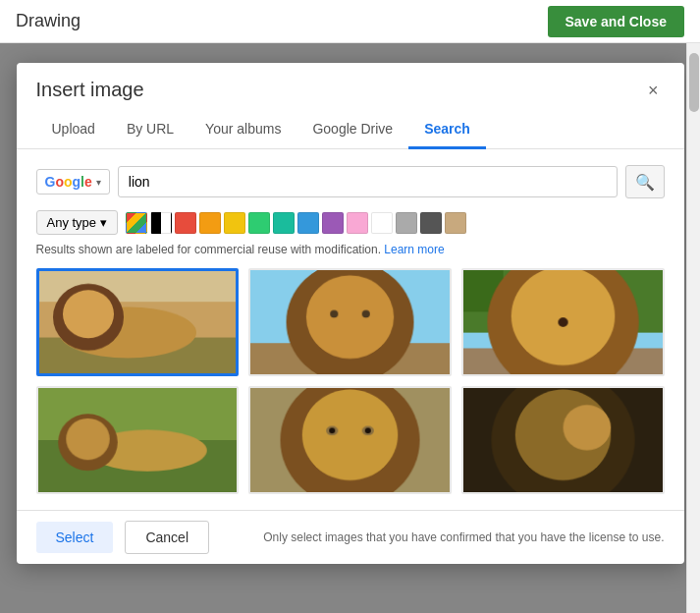 This screenshot has height=613, width=700. What do you see at coordinates (98, 183) in the screenshot?
I see `dropdown-caret-icon: ▾` at bounding box center [98, 183].